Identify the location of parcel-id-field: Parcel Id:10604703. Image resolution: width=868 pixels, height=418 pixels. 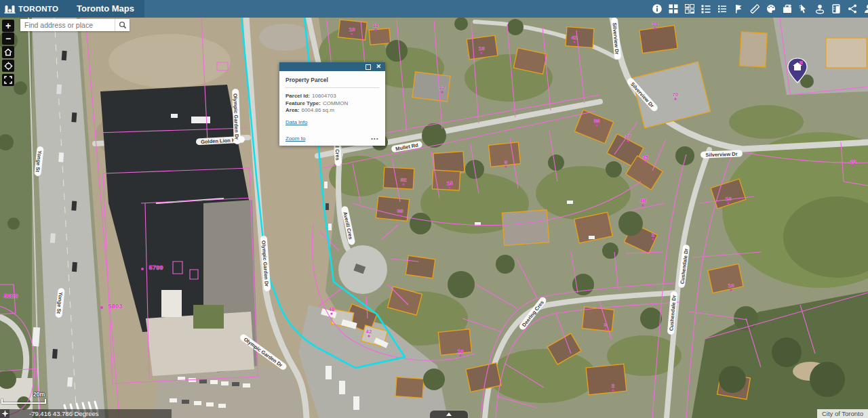
(332, 96).